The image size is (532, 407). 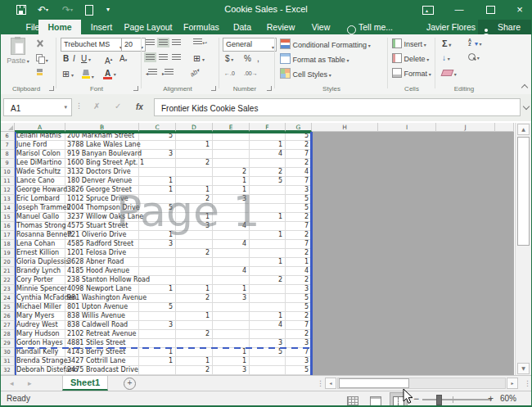 What do you see at coordinates (38, 107) in the screenshot?
I see `name-box: A1 ▾` at bounding box center [38, 107].